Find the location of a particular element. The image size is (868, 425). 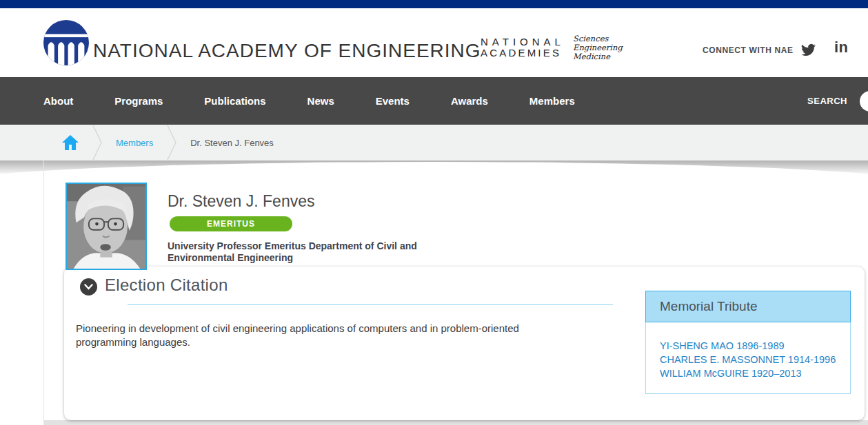

national-academies-wordmark: NATIONAL ACADEMIES is located at coordinates (523, 48).